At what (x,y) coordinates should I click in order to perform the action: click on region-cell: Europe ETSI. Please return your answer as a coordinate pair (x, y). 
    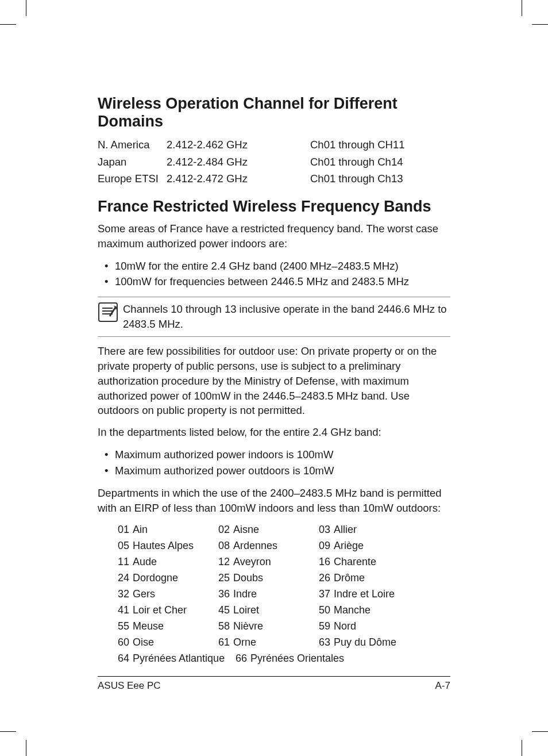
    Looking at the image, I should click on (132, 179).